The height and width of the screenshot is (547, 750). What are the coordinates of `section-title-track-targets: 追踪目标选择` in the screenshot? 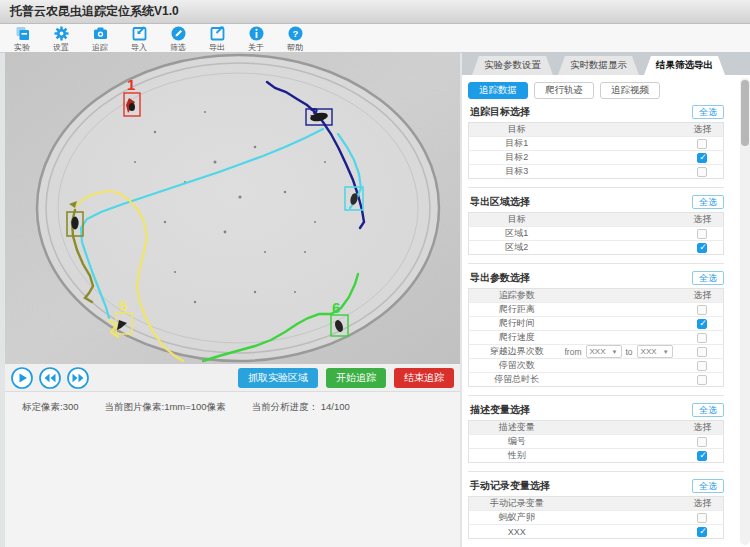 It's located at (500, 112).